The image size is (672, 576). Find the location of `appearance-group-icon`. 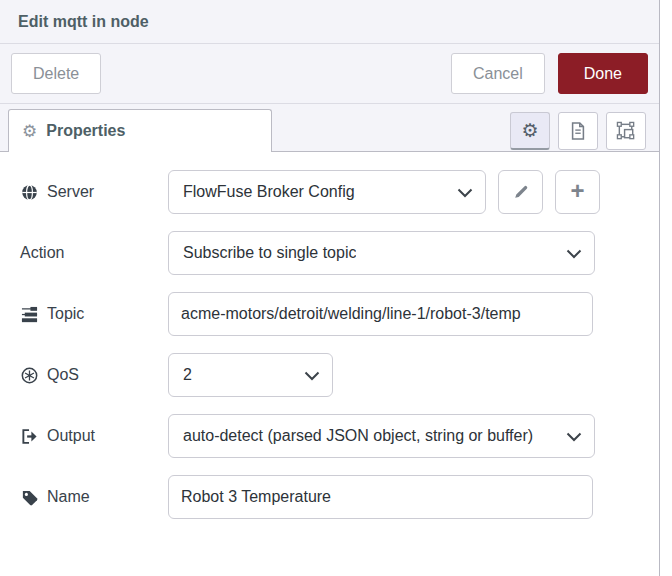

appearance-group-icon is located at coordinates (626, 132).